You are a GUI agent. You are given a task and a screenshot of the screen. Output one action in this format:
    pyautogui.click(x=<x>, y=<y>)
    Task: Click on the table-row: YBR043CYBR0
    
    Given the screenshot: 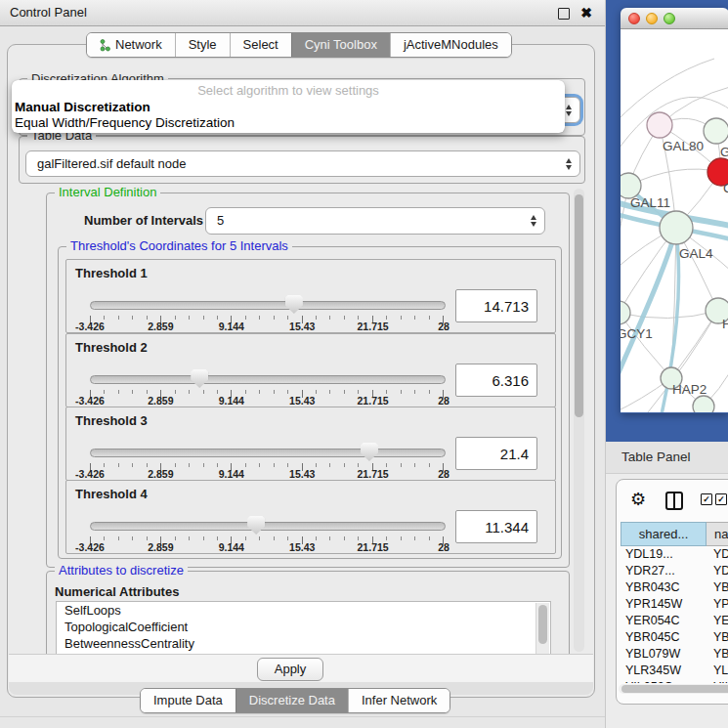 What is the action you would take?
    pyautogui.click(x=674, y=588)
    